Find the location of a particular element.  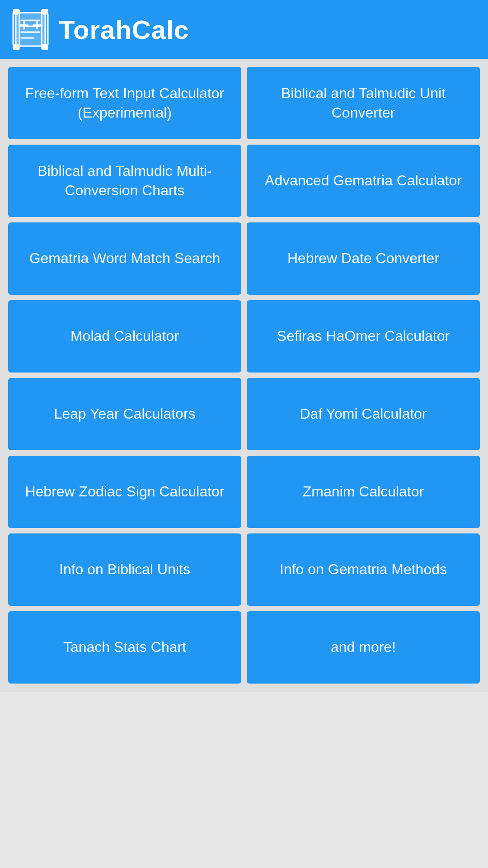

grid-button-sefiras-haomer: Sefiras HaOmer Calculator is located at coordinates (363, 336).